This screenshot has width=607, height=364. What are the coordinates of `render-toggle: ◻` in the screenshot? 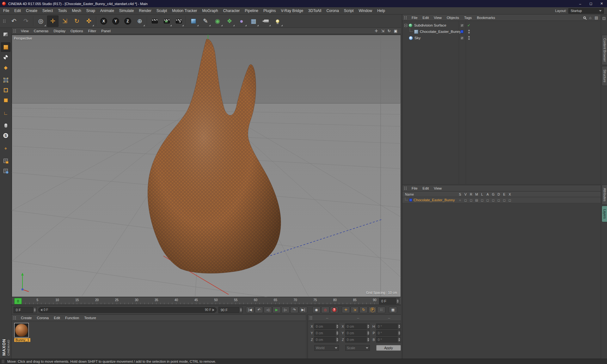 It's located at (471, 200).